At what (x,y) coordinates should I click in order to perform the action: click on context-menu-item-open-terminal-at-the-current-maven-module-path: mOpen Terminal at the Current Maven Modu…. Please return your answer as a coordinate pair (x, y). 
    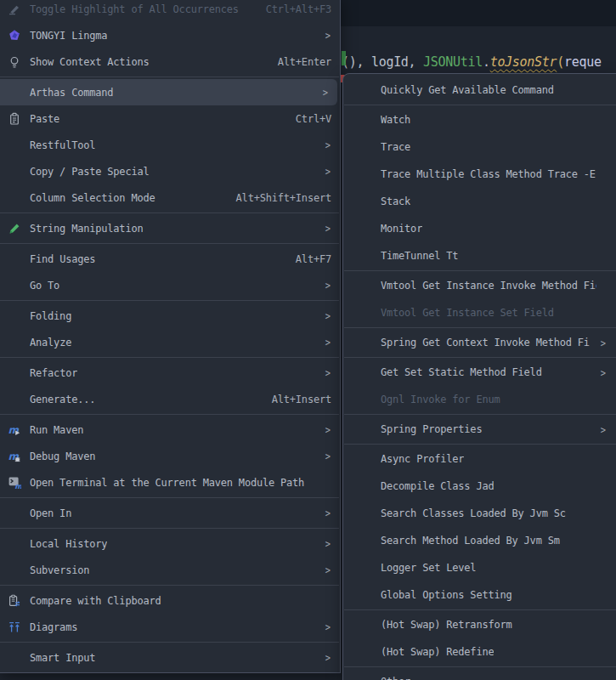
    Looking at the image, I should click on (170, 483).